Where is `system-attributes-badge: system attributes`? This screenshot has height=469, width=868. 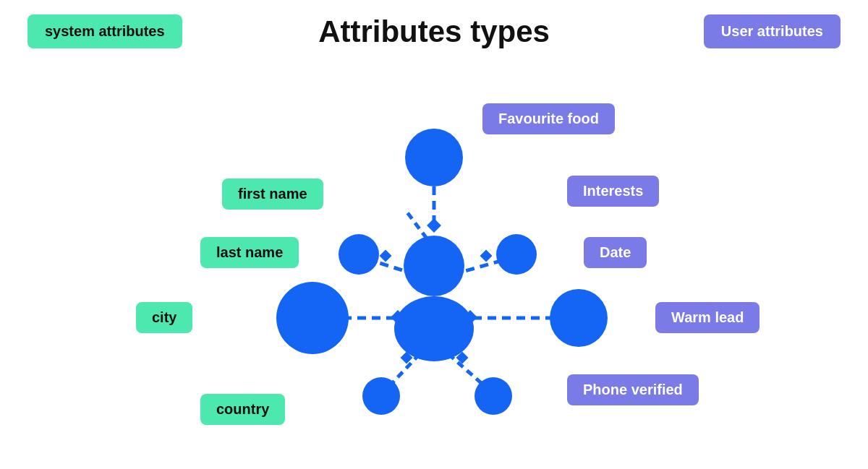
system-attributes-badge: system attributes is located at coordinates (105, 32).